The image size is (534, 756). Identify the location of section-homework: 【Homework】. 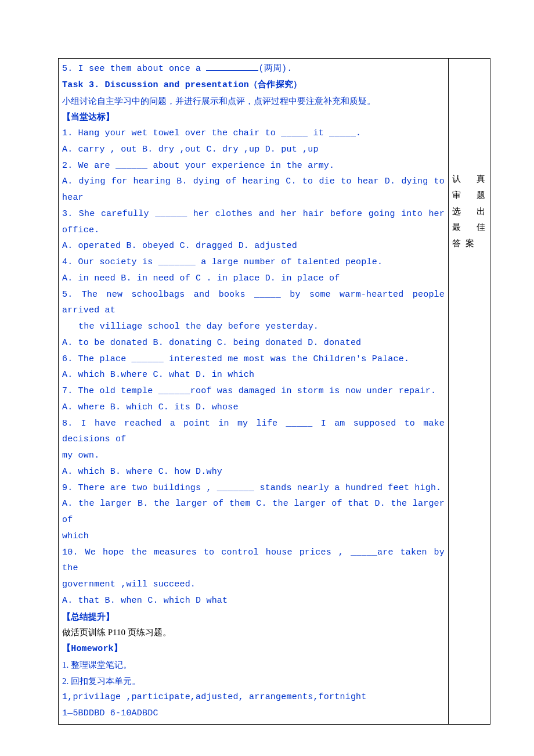
(253, 649).